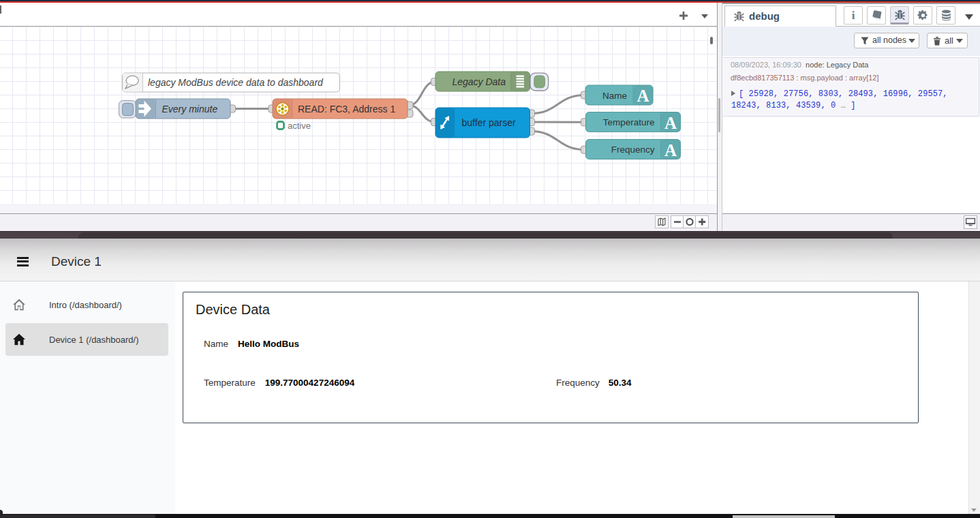 This screenshot has width=980, height=518. What do you see at coordinates (190, 109) in the screenshot?
I see `svg-text: Every minute` at bounding box center [190, 109].